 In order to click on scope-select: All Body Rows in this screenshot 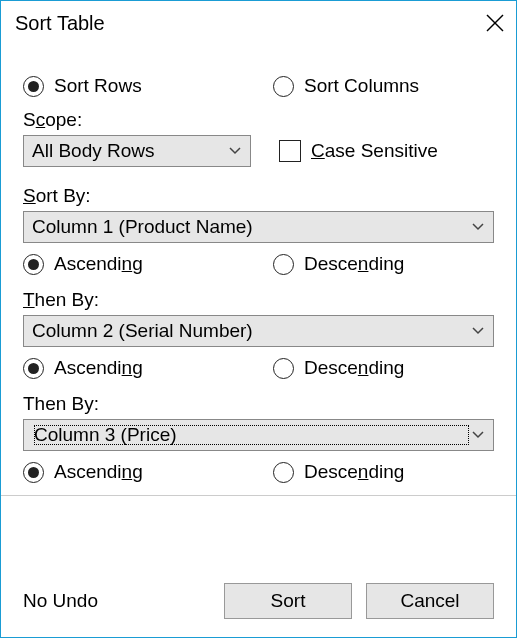, I will do `click(137, 151)`.